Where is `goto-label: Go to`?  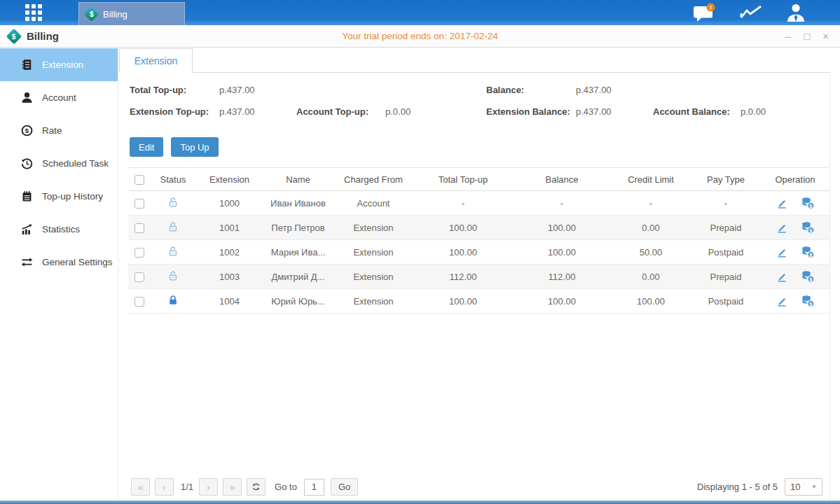 goto-label: Go to is located at coordinates (286, 487).